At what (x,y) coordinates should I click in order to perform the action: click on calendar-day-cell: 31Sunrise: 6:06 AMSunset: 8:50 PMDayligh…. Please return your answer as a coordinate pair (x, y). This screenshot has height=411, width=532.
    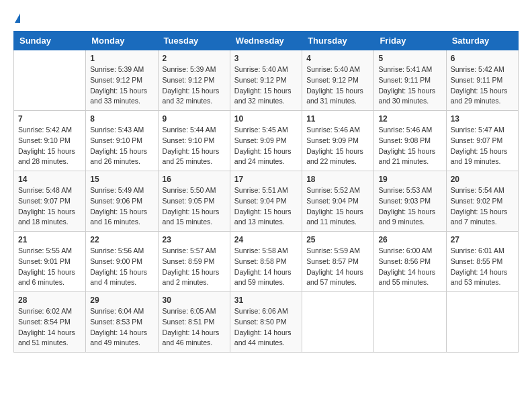
    Looking at the image, I should click on (266, 322).